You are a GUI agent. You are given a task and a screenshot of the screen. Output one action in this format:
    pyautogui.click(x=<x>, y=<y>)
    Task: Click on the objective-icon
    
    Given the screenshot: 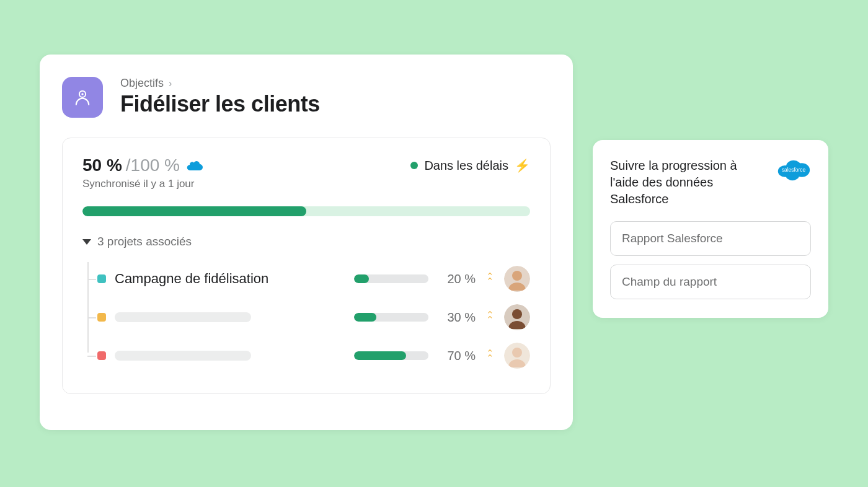 What is the action you would take?
    pyautogui.click(x=82, y=97)
    